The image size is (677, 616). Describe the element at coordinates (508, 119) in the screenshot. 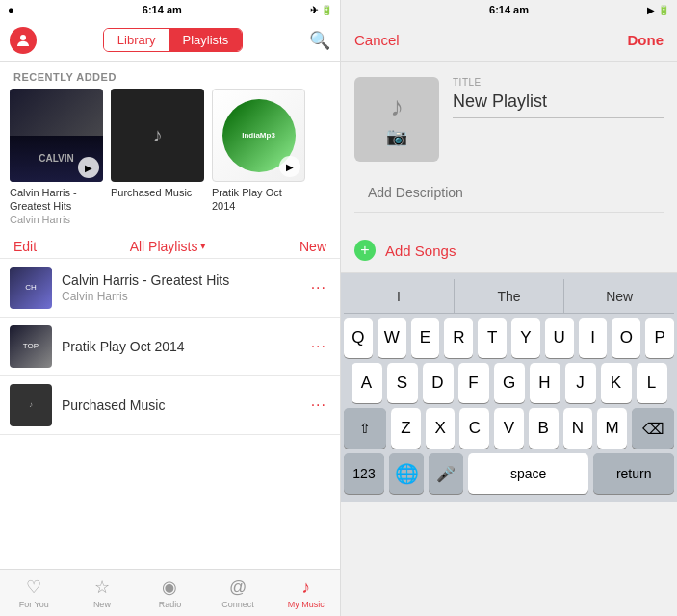

I see `form-header: ♪ 📷 TITLE` at that location.